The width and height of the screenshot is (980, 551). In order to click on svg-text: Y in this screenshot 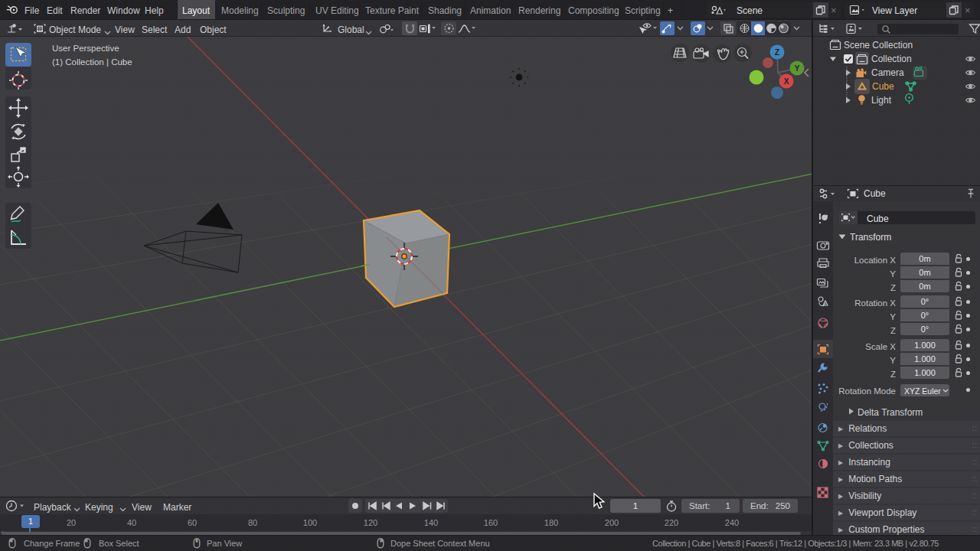, I will do `click(798, 69)`.